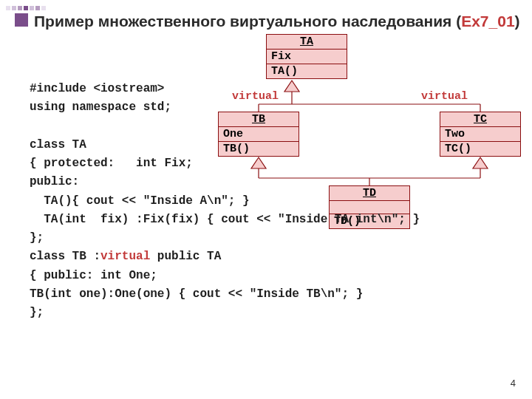 This screenshot has width=532, height=399. What do you see at coordinates (307, 57) in the screenshot?
I see `class-ta-attr: Fix` at bounding box center [307, 57].